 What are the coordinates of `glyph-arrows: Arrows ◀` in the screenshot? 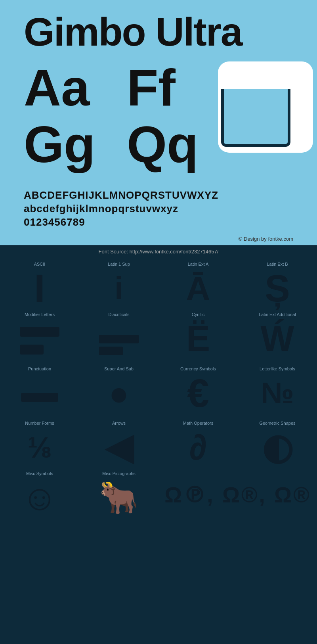 It's located at (119, 442).